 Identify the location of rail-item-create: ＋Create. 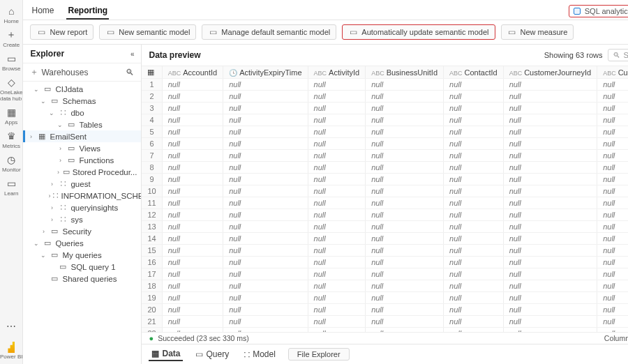
(11, 38).